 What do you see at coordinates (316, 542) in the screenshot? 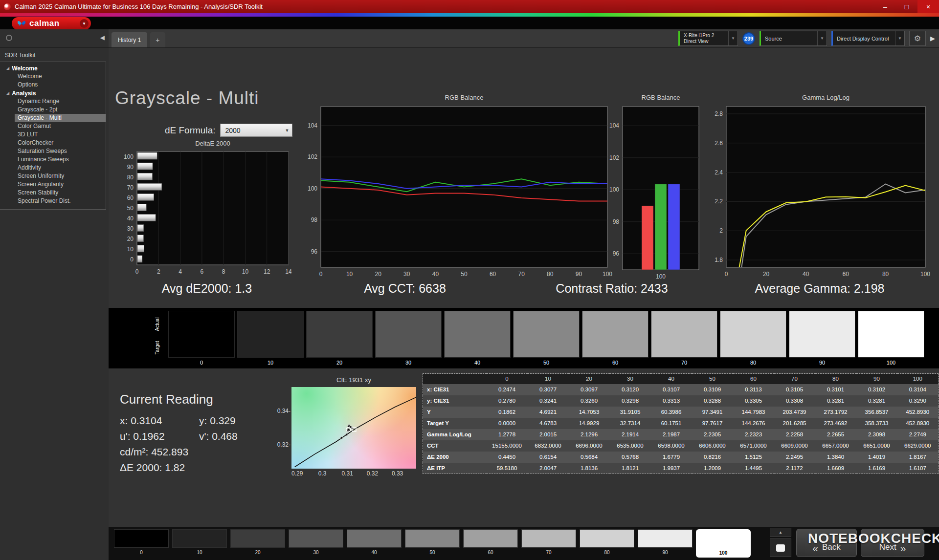
I see `patch-button-30: 30` at bounding box center [316, 542].